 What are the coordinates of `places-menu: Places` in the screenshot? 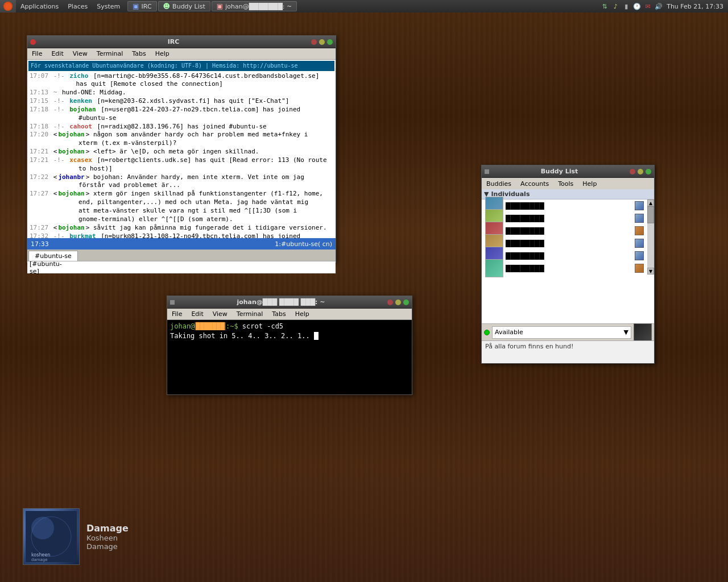 It's located at (77, 6).